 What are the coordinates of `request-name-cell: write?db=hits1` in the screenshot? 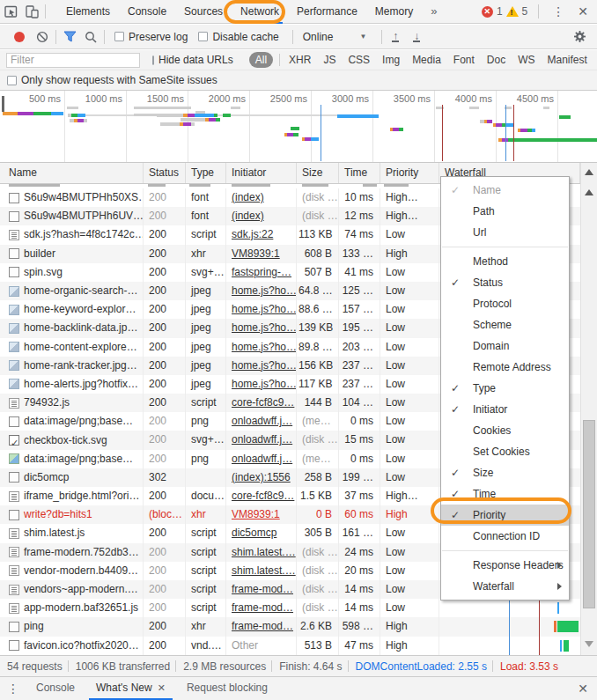 It's located at (72, 514).